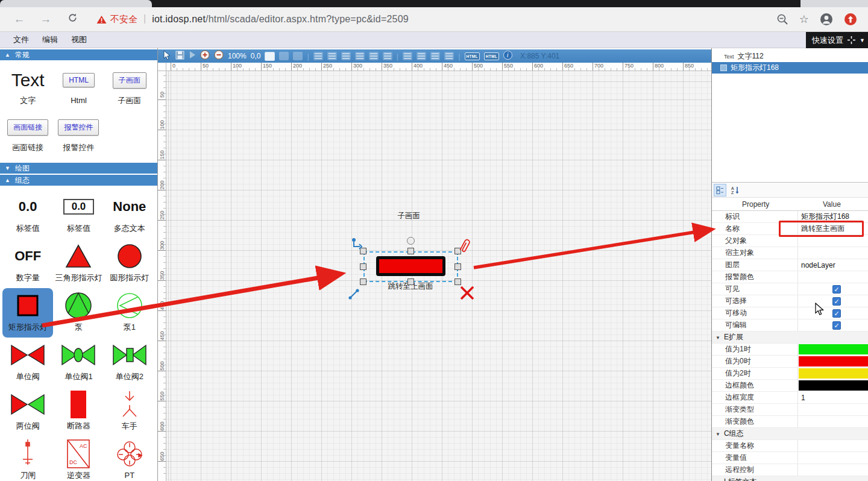 The height and width of the screenshot is (481, 868). Describe the element at coordinates (205, 56) in the screenshot. I see `zoom-in-button` at that location.